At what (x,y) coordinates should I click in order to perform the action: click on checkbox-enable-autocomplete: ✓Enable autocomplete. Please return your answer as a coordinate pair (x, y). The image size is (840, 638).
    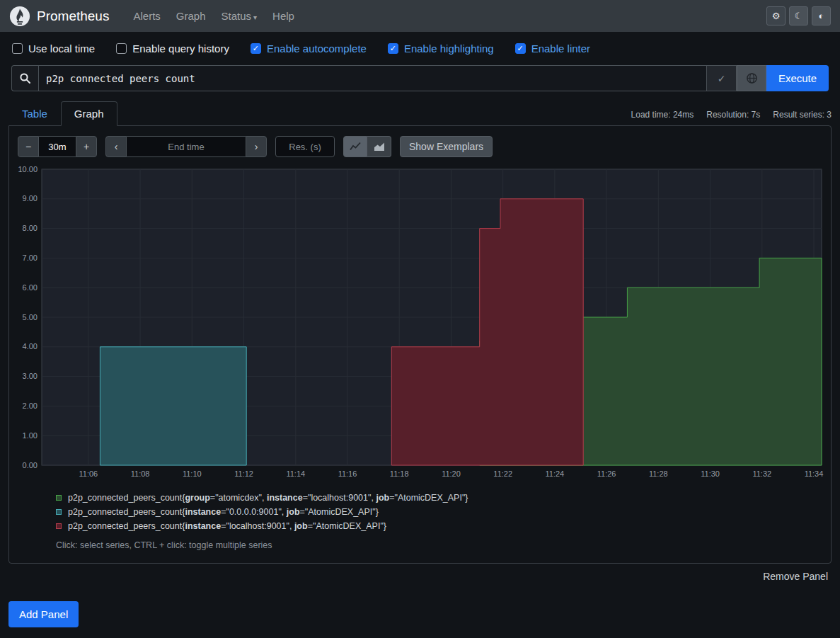
    Looking at the image, I should click on (309, 48).